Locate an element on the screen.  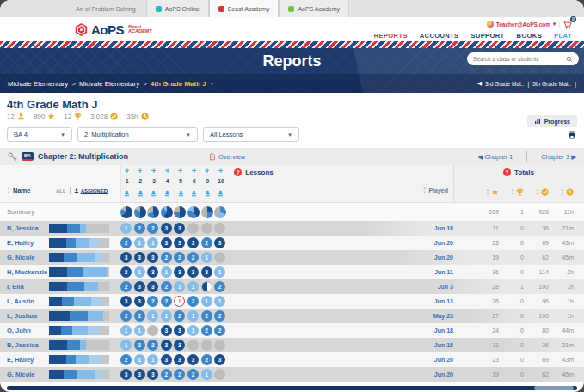
scrollbar-thumb is located at coordinates (554, 389).